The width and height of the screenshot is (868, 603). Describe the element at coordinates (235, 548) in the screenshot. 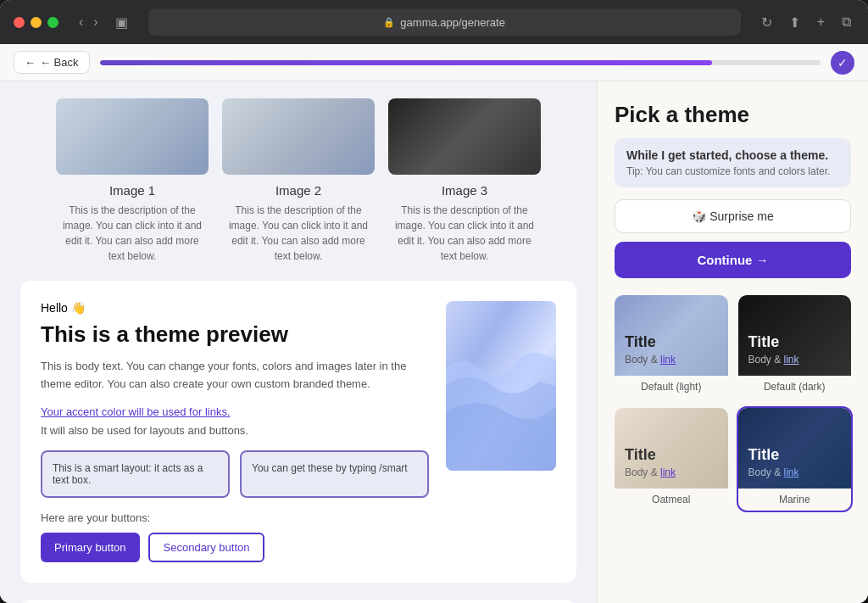

I see `button-row: Primary button Secondary button` at that location.